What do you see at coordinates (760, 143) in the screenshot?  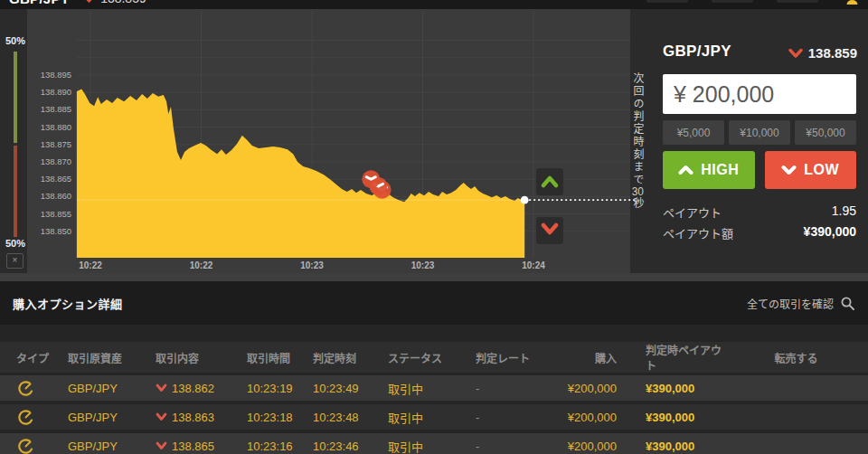 I see `trade-panel: GBP/JPY 138.859 ¥5,000 ¥10,000 ¥50,000 H…` at bounding box center [760, 143].